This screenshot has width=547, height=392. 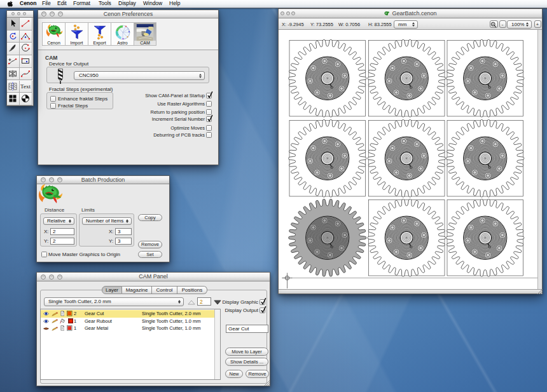 I want to click on cam-panel-window: CAM Panel Layer Magazine Control Positio…, so click(x=153, y=329).